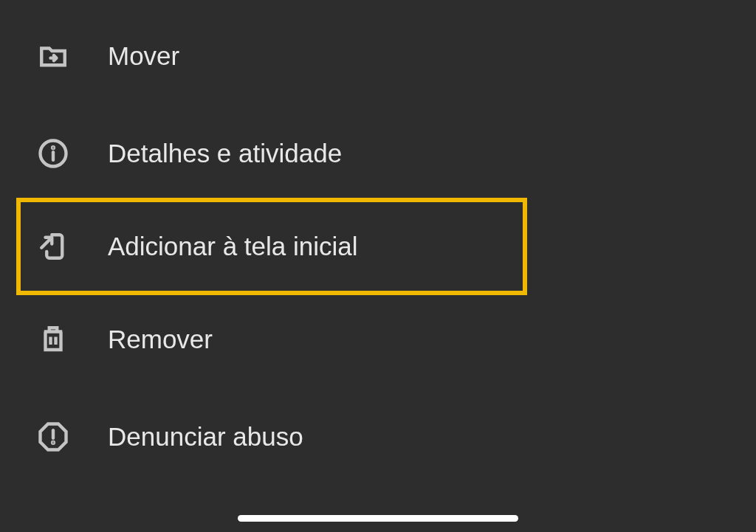  I want to click on info-icon, so click(53, 153).